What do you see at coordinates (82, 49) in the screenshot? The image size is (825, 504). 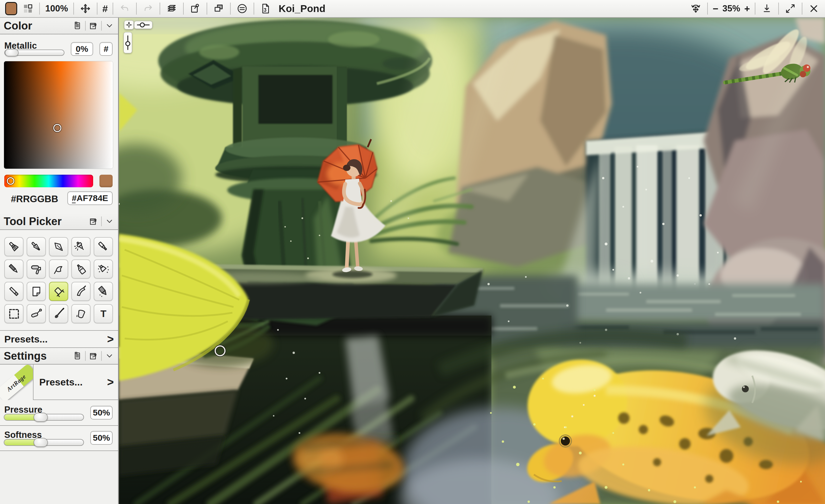 I see `metallic-value-box: 0%` at bounding box center [82, 49].